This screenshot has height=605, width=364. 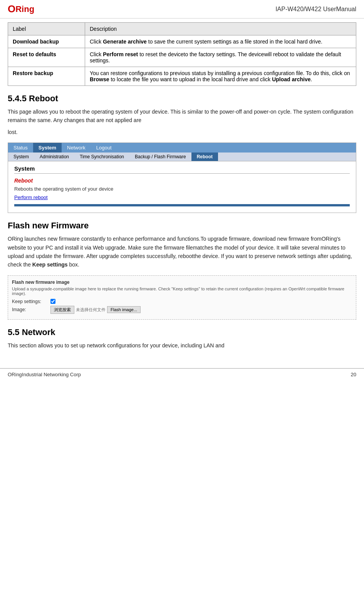 What do you see at coordinates (47, 58) in the screenshot?
I see `row-label: Reset to defaults` at bounding box center [47, 58].